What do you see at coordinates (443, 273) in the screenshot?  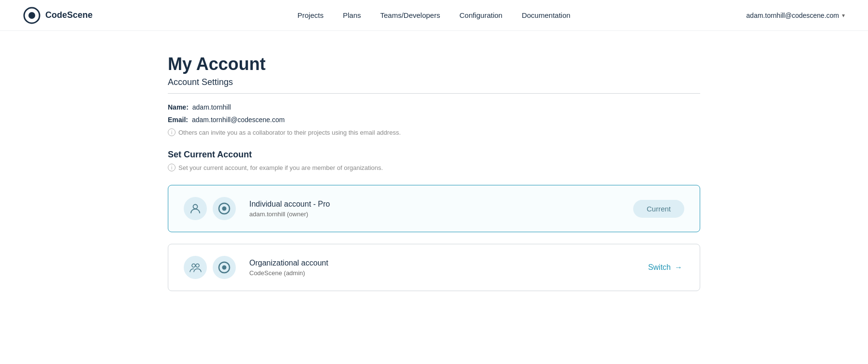 I see `org-account-sub: CodeScene (admin)` at bounding box center [443, 273].